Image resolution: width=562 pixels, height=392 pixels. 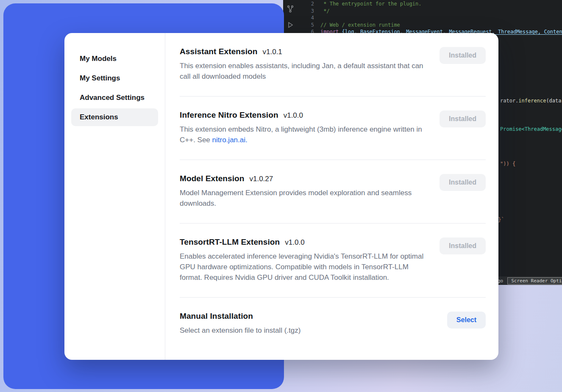 What do you see at coordinates (531, 101) in the screenshot?
I see `code-fragment: rator.inference(data));` at bounding box center [531, 101].